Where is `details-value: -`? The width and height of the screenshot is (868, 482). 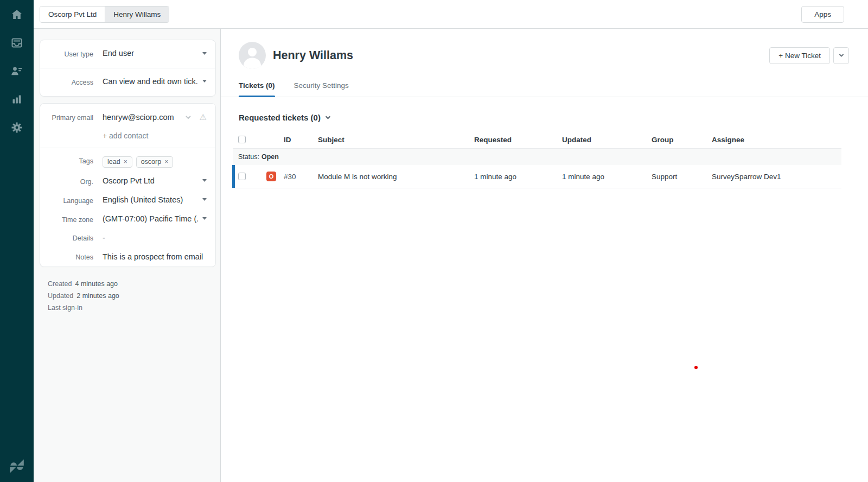
details-value: - is located at coordinates (104, 238).